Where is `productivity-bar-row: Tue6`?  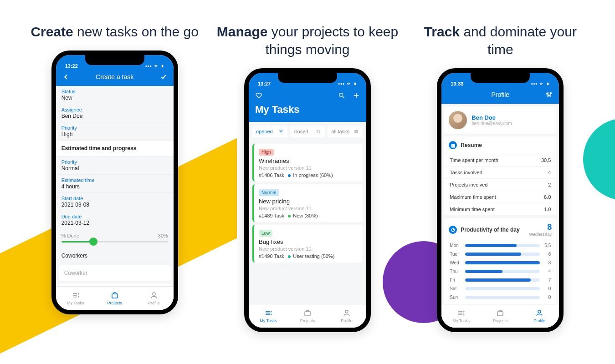 productivity-bar-row: Tue6 is located at coordinates (500, 254).